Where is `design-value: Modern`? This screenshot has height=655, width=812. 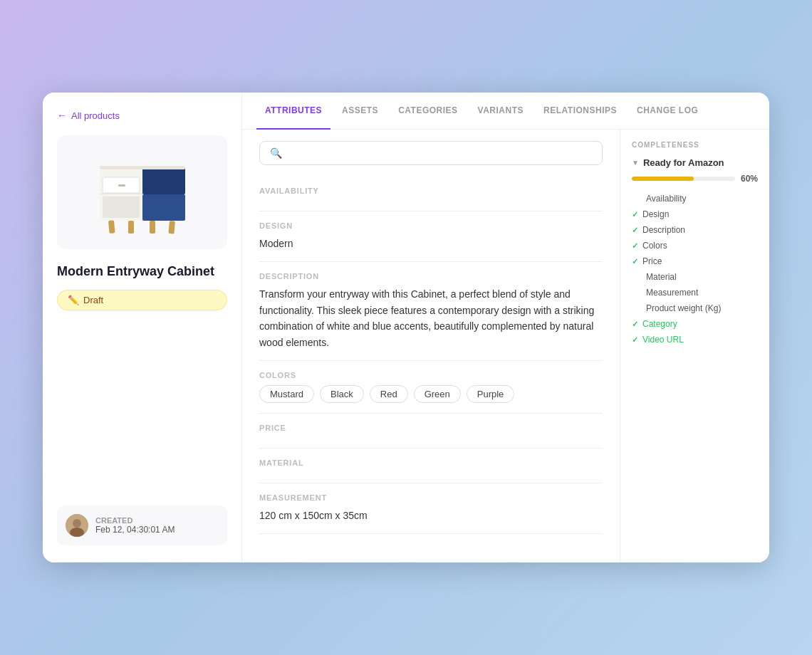
design-value: Modern is located at coordinates (431, 243).